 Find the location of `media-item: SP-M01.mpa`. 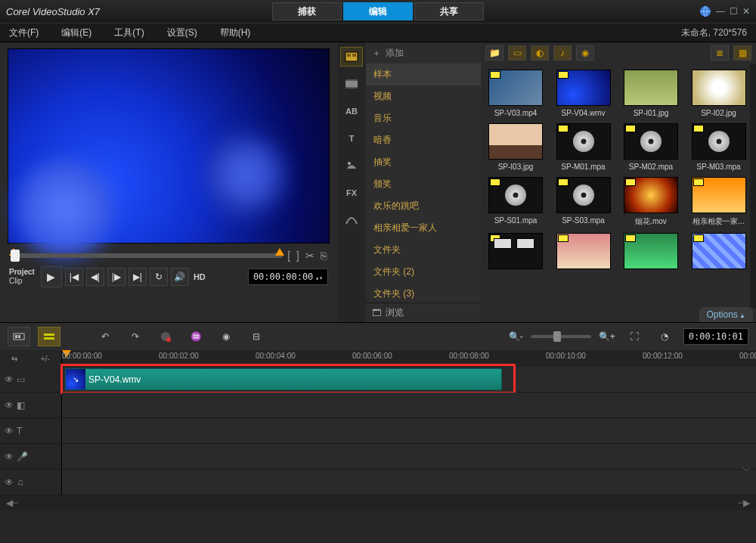

media-item: SP-M01.mpa is located at coordinates (584, 147).